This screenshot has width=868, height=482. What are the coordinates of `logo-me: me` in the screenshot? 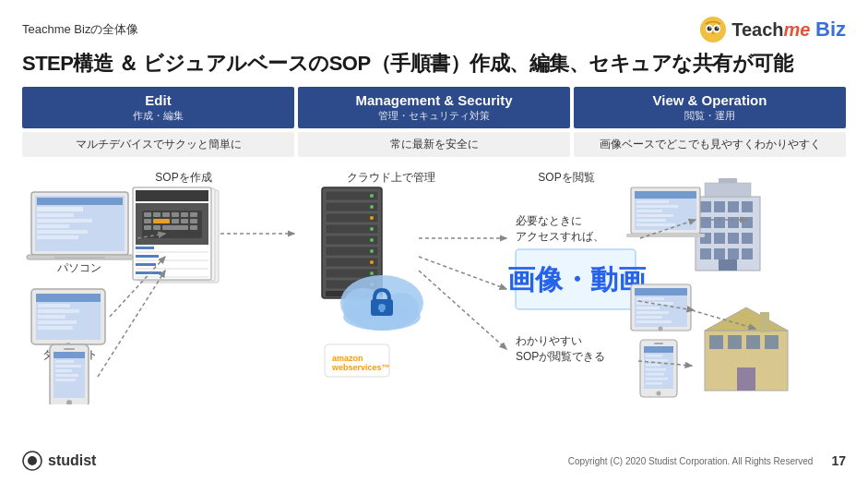 It's located at (797, 30).